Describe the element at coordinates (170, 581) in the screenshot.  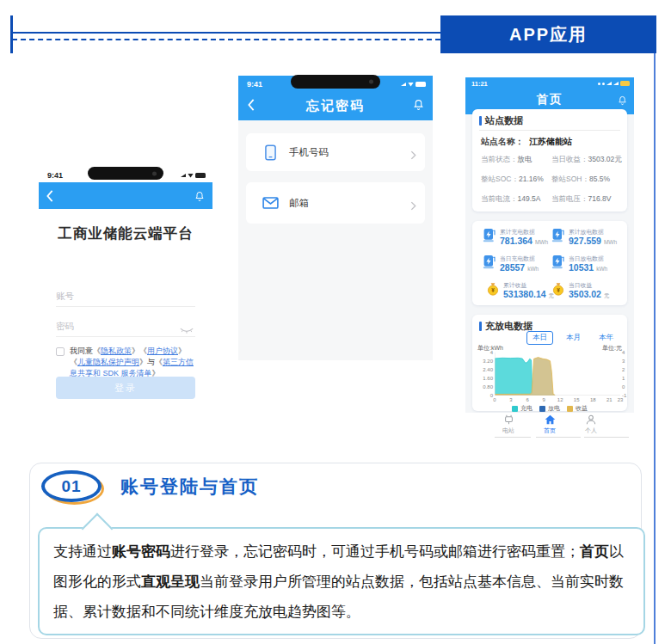
I see `text-segment: 直观呈现` at that location.